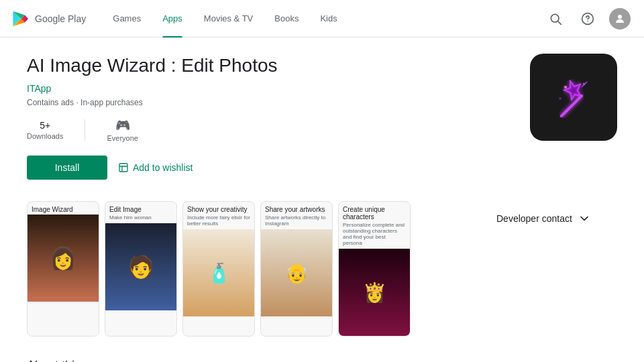 The image size is (644, 362). Describe the element at coordinates (122, 138) in the screenshot. I see `rating-label: Everyone` at that location.